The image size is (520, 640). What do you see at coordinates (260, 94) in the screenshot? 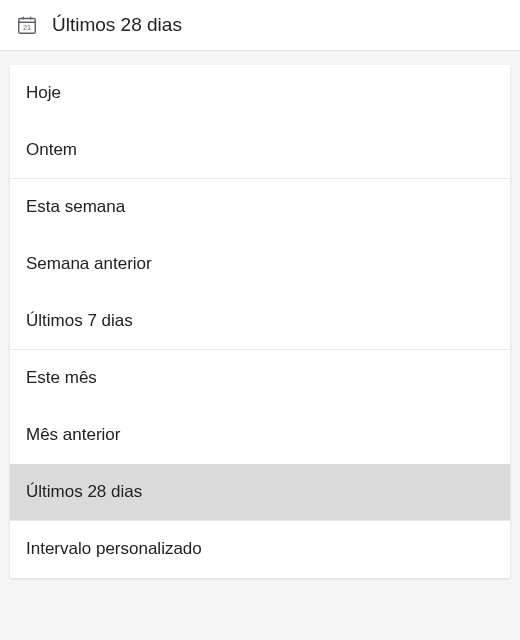
I see `option-today: Hoje` at bounding box center [260, 94].